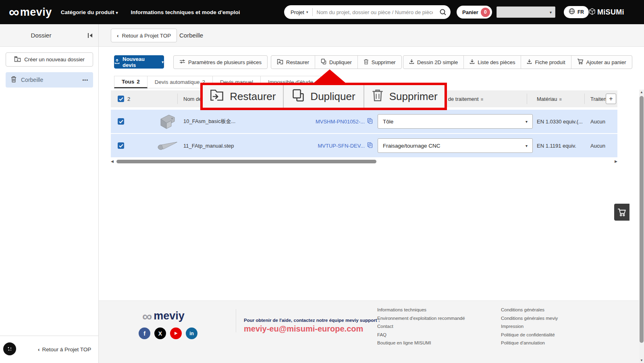 This screenshot has height=363, width=644. What do you see at coordinates (421, 318) in the screenshot?
I see `footer-link: Environnement d'exploitation recommandé` at bounding box center [421, 318].